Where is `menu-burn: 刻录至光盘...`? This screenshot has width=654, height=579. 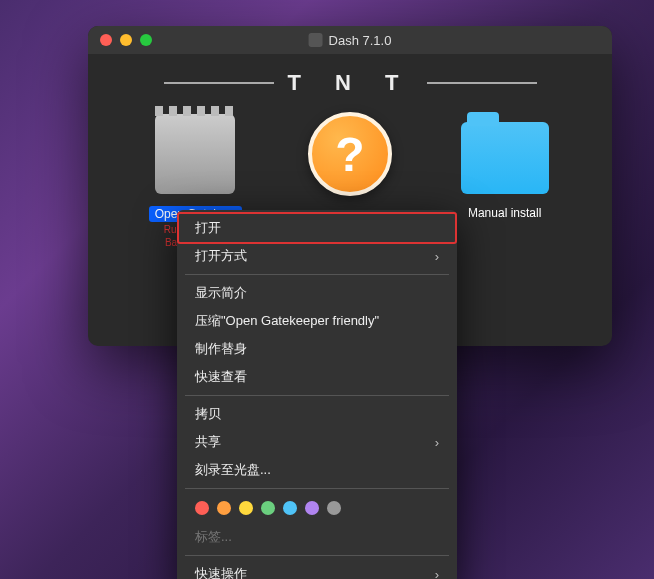 menu-burn: 刻录至光盘... is located at coordinates (317, 470).